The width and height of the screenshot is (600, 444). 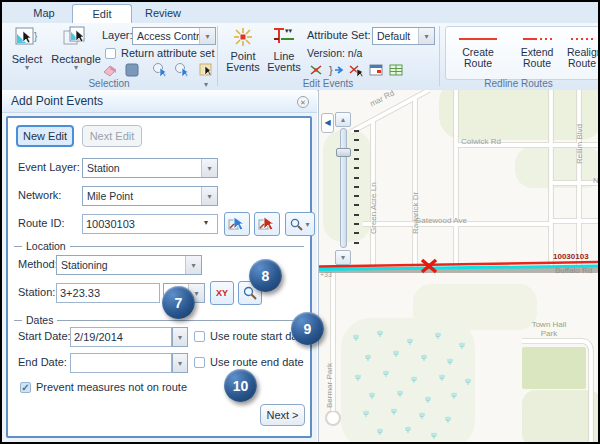 What do you see at coordinates (180, 337) in the screenshot?
I see `start-date-picker: ▾` at bounding box center [180, 337].